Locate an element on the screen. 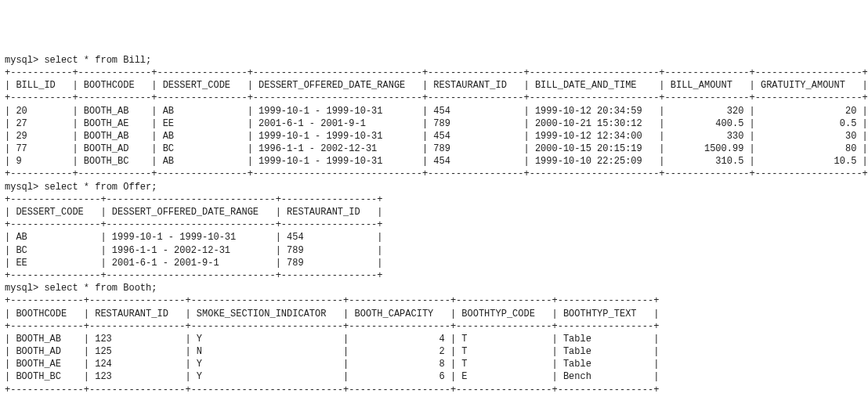 The height and width of the screenshot is (397, 868). table-row: | BOOTH_AD | 125 | N | 2 | T | Table | is located at coordinates (434, 352).